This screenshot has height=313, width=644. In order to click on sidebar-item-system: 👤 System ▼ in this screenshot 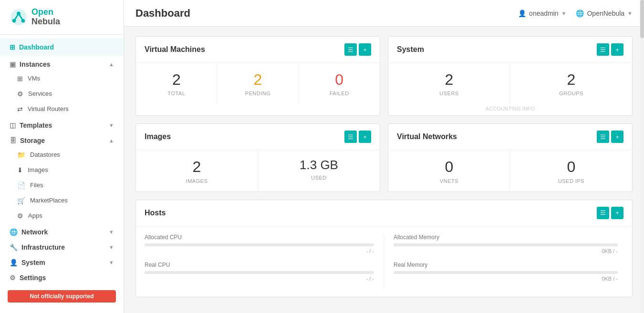, I will do `click(62, 262)`.